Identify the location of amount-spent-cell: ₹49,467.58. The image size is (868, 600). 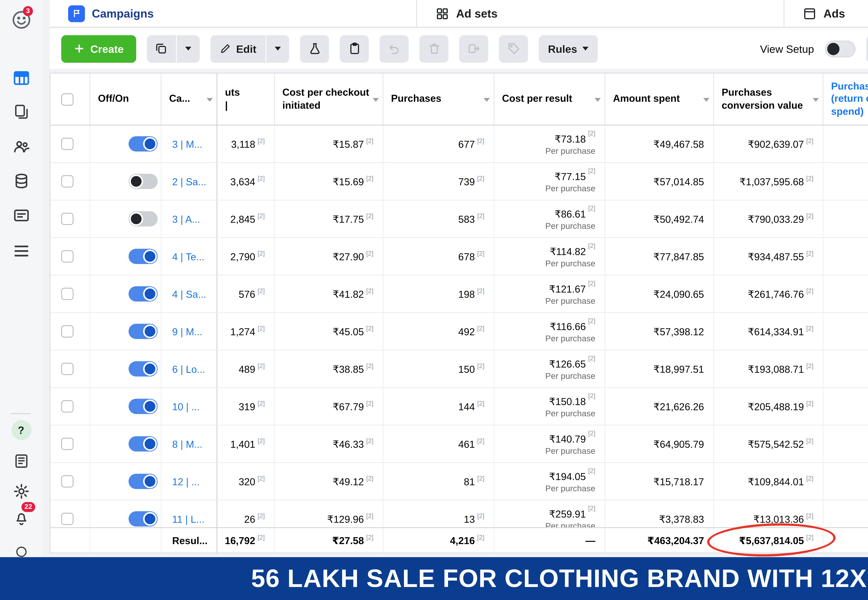
(659, 144).